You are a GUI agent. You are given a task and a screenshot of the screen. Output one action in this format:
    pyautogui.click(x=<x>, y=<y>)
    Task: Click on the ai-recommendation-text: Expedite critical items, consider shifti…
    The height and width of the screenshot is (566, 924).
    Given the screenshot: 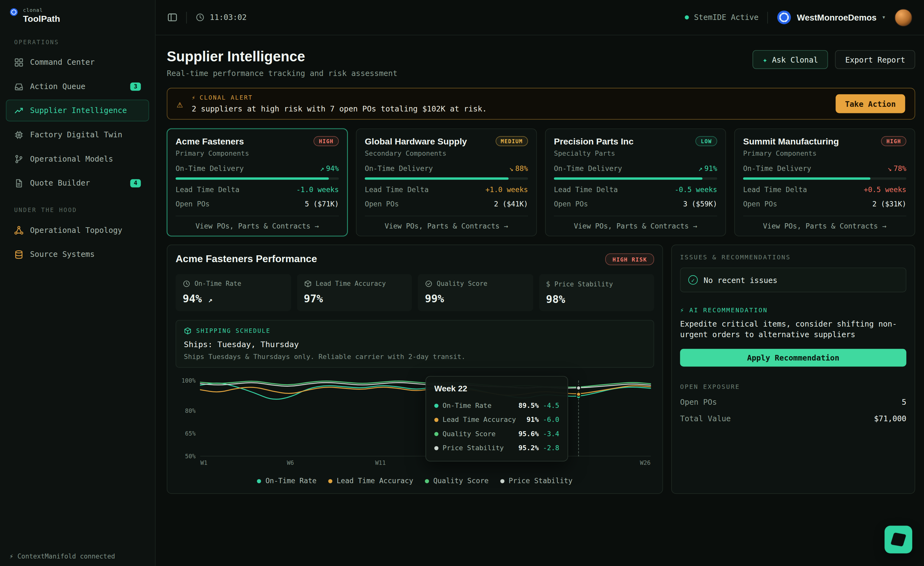 What is the action you would take?
    pyautogui.click(x=793, y=329)
    